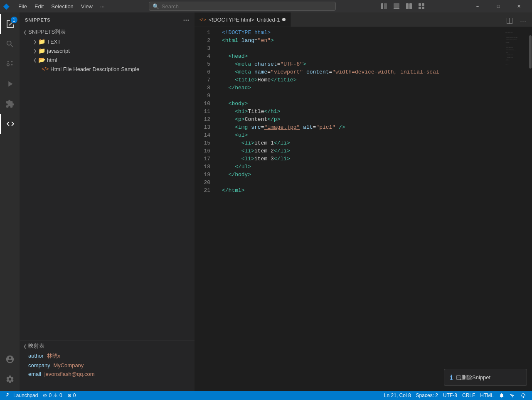  What do you see at coordinates (156, 7) in the screenshot?
I see `search-icon: 🔍` at bounding box center [156, 7].